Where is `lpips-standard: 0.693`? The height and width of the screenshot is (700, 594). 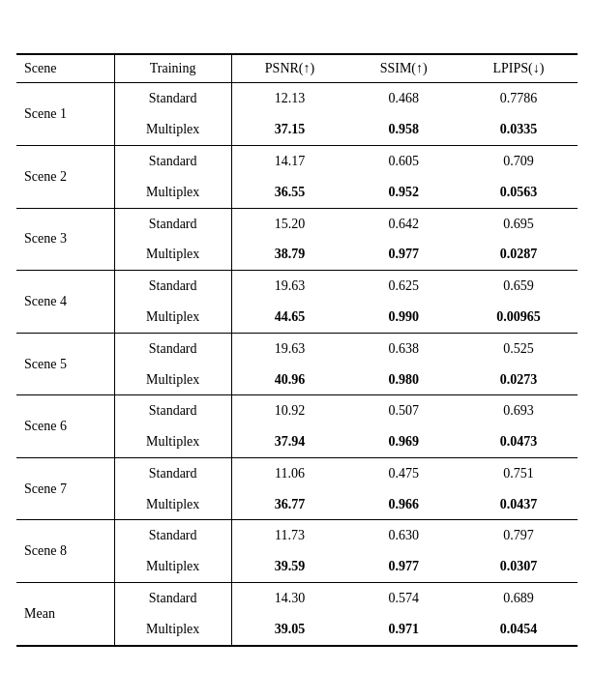
lpips-standard: 0.693 is located at coordinates (519, 411).